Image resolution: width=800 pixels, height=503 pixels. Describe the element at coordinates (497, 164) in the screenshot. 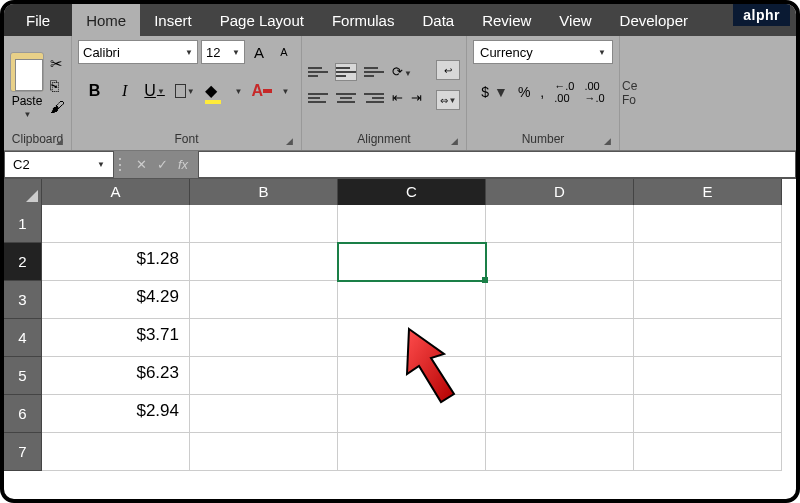

I see `formula-input` at that location.